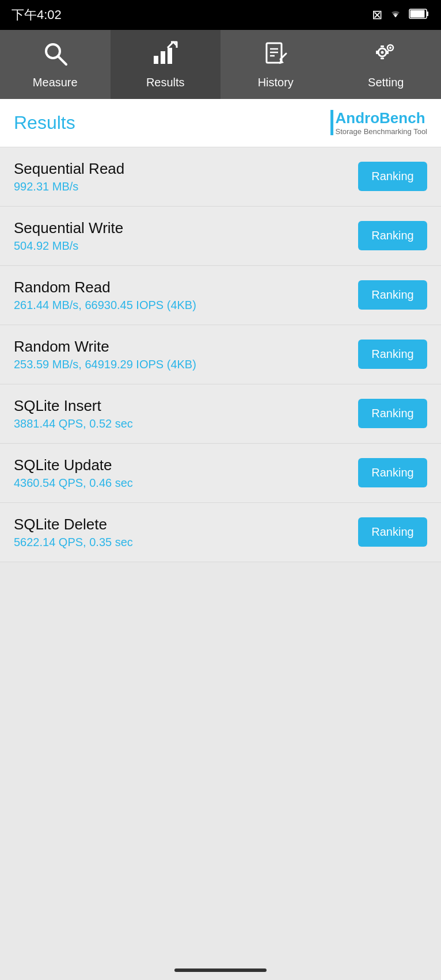  I want to click on logo-subtitle: Storage Benchmarking Tool, so click(381, 132).